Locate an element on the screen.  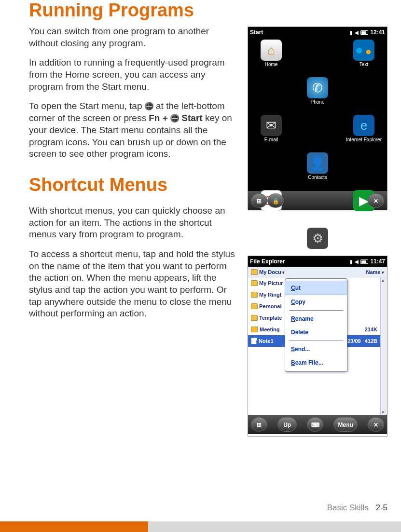
phone-icon: ✆ is located at coordinates (318, 88).